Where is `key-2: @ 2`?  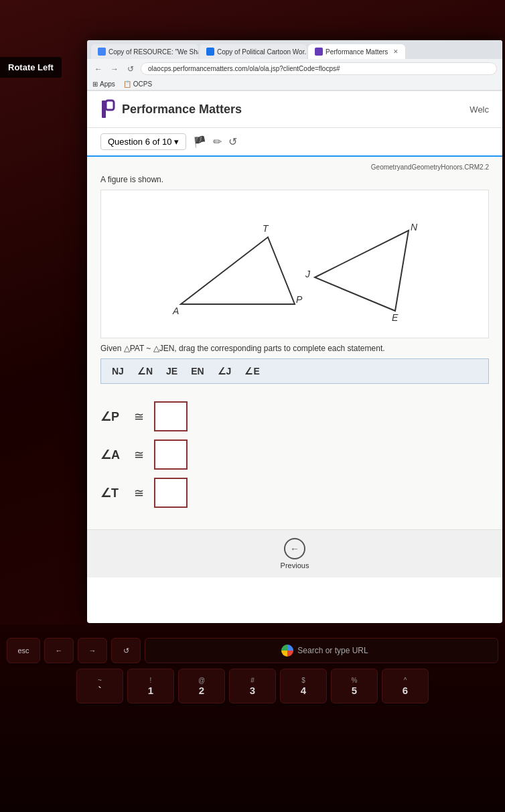
key-2: @ 2 is located at coordinates (202, 686).